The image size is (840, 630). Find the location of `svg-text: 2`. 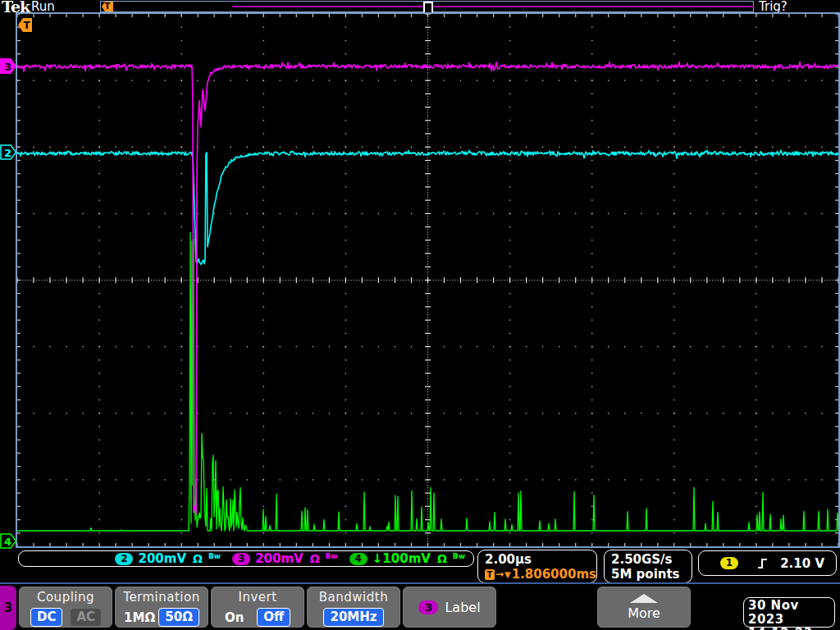

svg-text: 2 is located at coordinates (8, 153).